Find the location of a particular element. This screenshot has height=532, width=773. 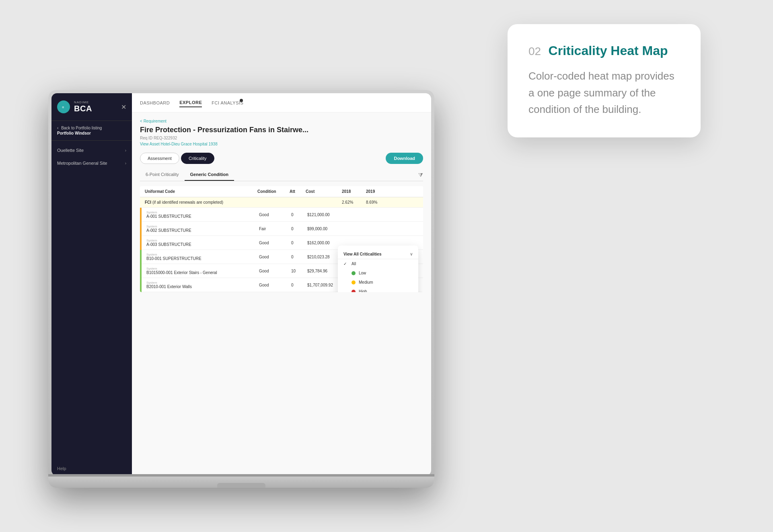

dropdown-header: View All Criticalities ∨ is located at coordinates (378, 254).